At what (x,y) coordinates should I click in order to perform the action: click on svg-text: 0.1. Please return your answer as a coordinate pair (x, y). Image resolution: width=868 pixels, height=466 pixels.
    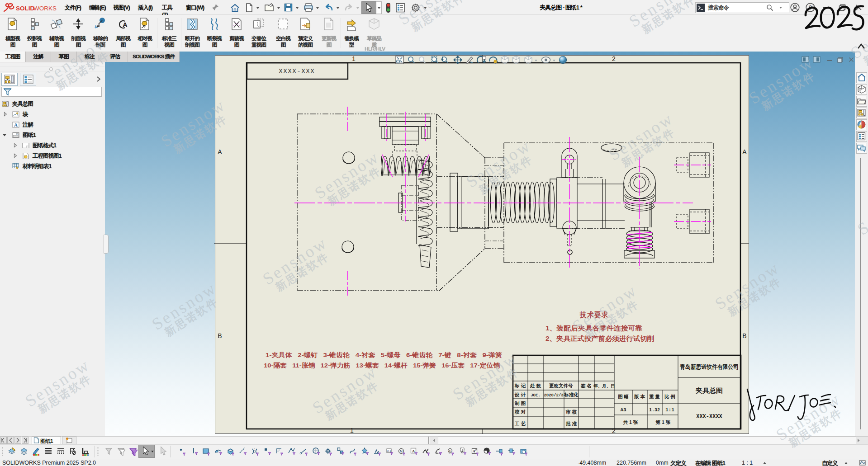
    Looking at the image, I should click on (389, 451).